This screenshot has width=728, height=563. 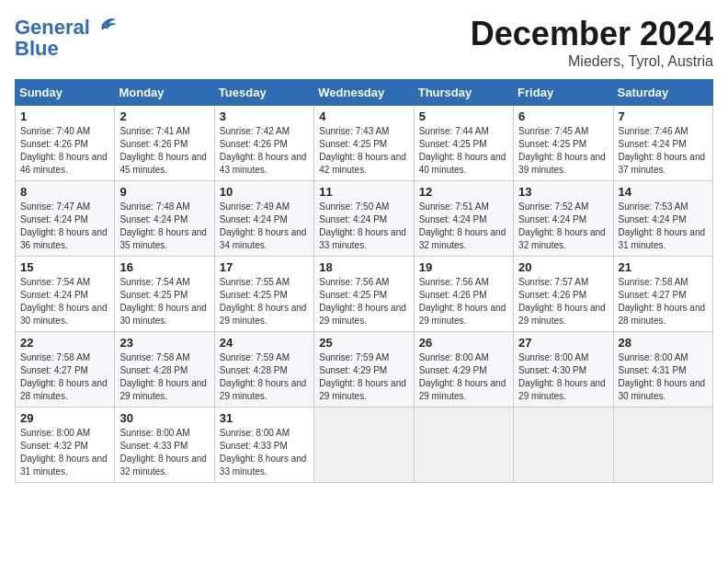 I want to click on day-info: Sunrise: 7:57 AM Sunset: 4:26 PM Dayligh…, so click(x=563, y=302).